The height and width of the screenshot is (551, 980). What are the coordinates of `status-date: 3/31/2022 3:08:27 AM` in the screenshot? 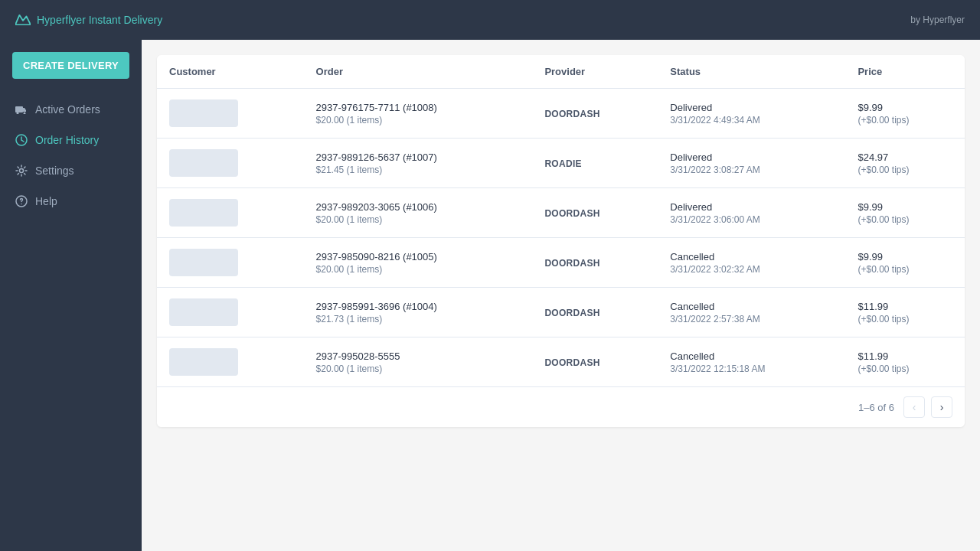 It's located at (752, 170).